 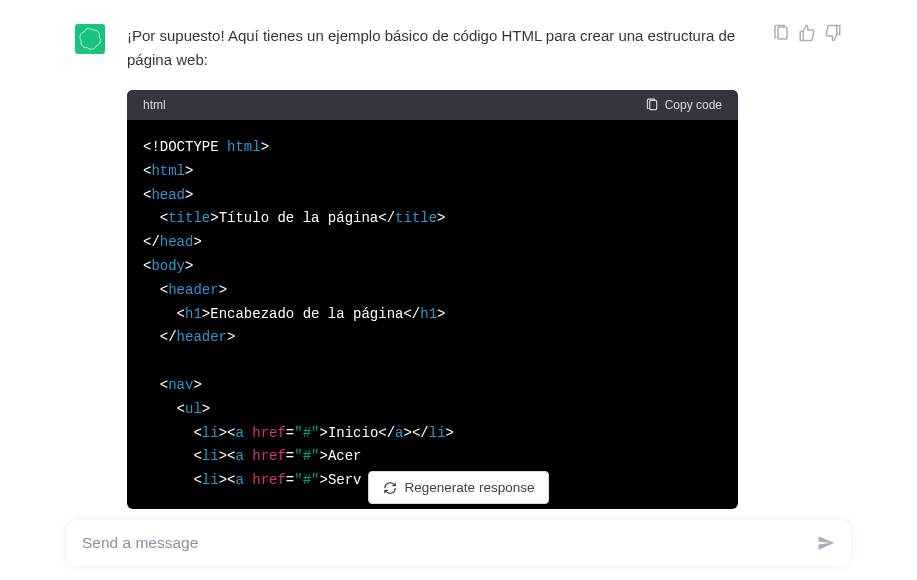 What do you see at coordinates (450, 543) in the screenshot?
I see `message-input` at bounding box center [450, 543].